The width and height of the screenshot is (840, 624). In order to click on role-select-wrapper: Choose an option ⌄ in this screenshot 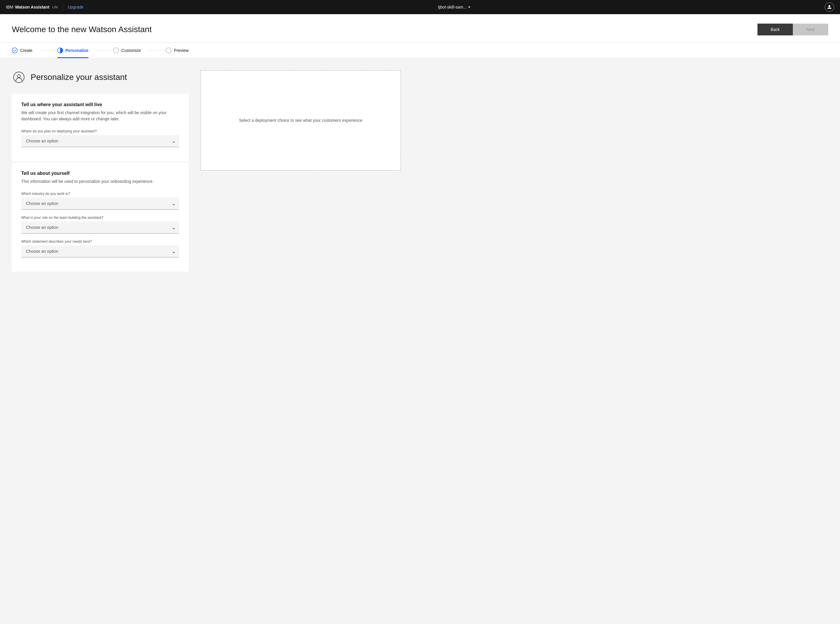, I will do `click(100, 227)`.